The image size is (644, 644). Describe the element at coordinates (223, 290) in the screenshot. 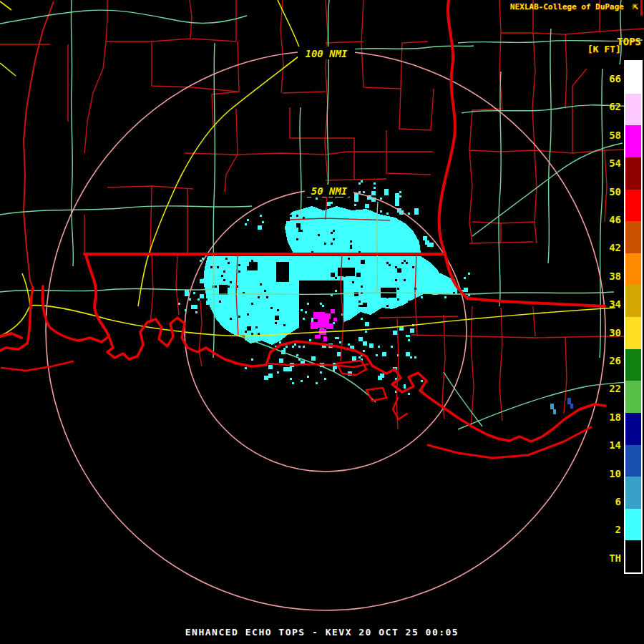

I see `echo-hole` at that location.